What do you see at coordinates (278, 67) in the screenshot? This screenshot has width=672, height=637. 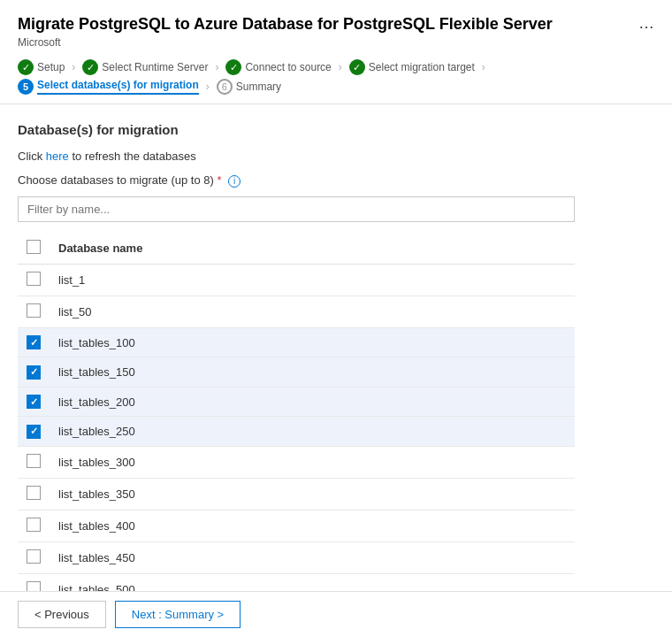 I see `step-connect-source: ✓Connect to source` at bounding box center [278, 67].